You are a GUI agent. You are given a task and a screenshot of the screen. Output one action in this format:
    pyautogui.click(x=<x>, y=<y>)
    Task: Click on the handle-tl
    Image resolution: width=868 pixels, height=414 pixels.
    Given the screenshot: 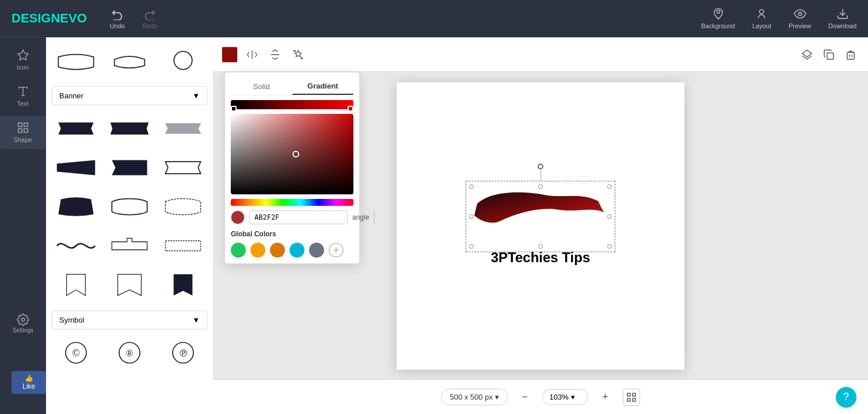 What is the action you would take?
    pyautogui.click(x=471, y=186)
    